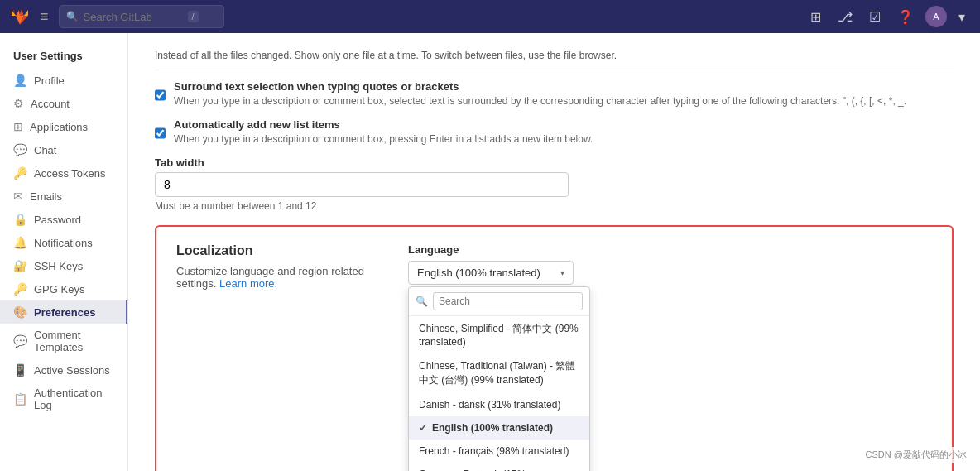  What do you see at coordinates (887, 17) in the screenshot?
I see `topnav-actions: ⊞ ⎇ ☑ ❓ A ▾` at bounding box center [887, 17].